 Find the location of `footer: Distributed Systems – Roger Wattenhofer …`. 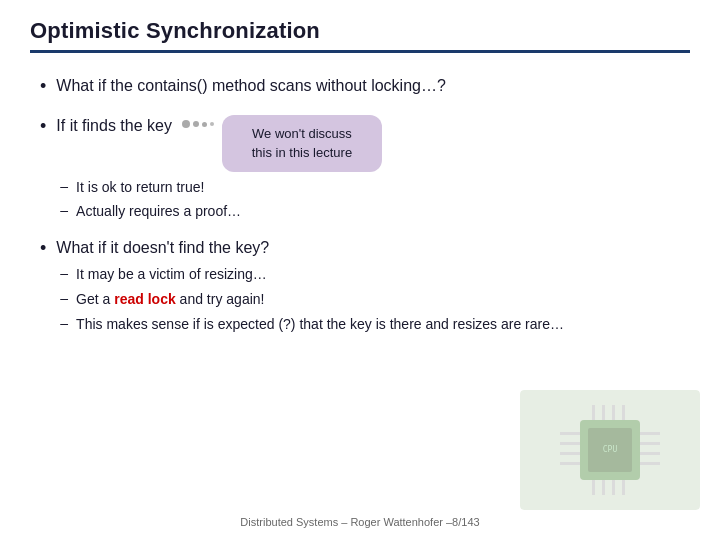

footer: Distributed Systems – Roger Wattenhofer … is located at coordinates (360, 522).